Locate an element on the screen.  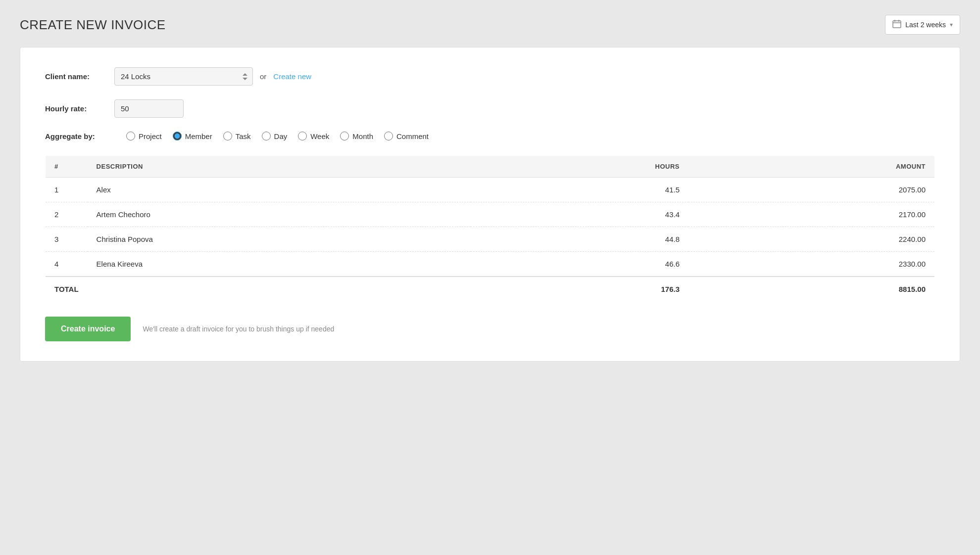
radio-month: Month is located at coordinates (356, 136).